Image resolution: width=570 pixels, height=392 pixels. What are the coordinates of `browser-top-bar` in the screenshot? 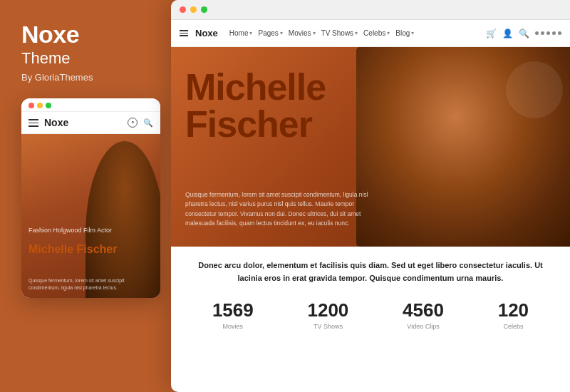 It's located at (370, 10).